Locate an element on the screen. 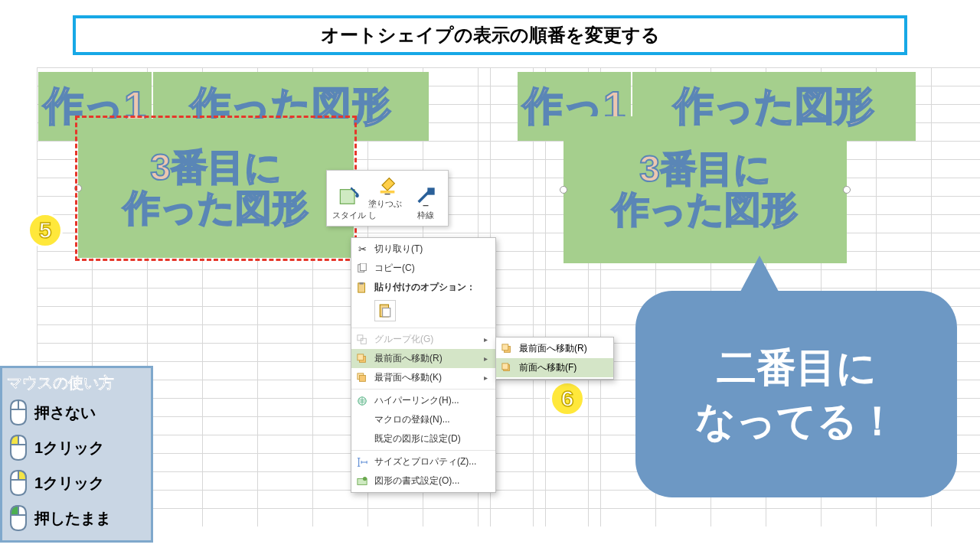 The width and height of the screenshot is (980, 551). legend-title: マウスの使い方 is located at coordinates (77, 383).